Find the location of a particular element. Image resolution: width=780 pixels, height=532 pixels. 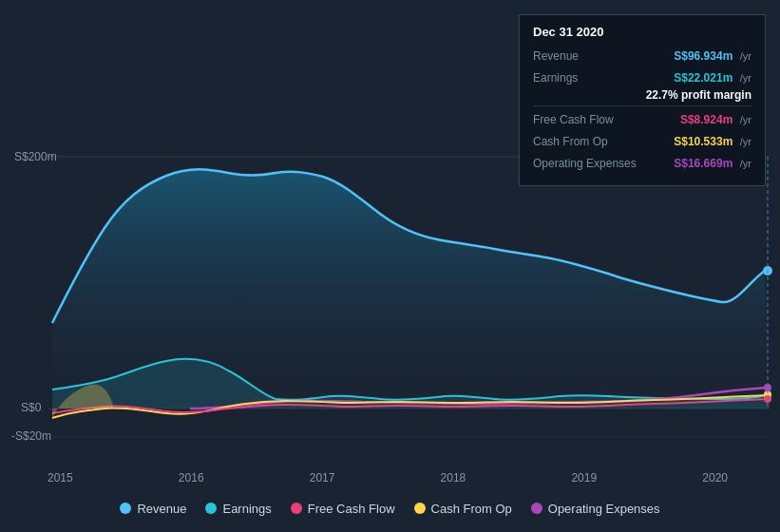

legend-item-earnings: Earnings is located at coordinates (238, 509).